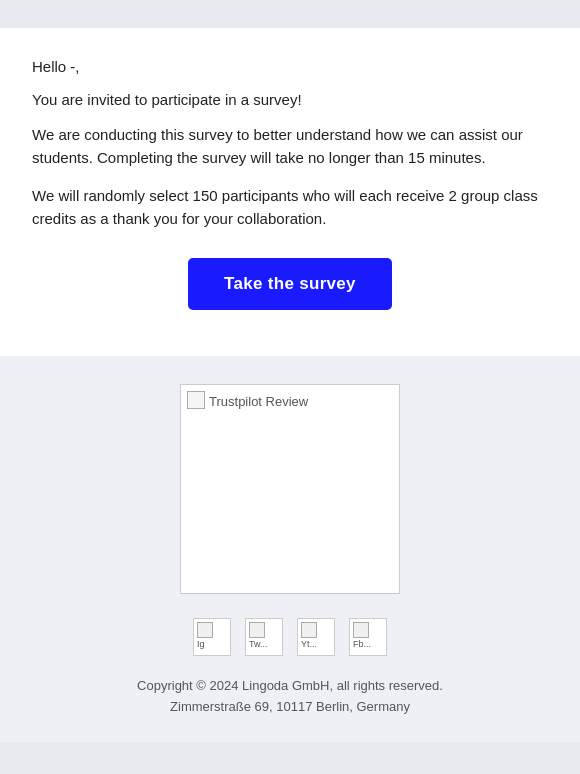 This screenshot has height=774, width=580. I want to click on twitter-icon: Tw..., so click(264, 637).